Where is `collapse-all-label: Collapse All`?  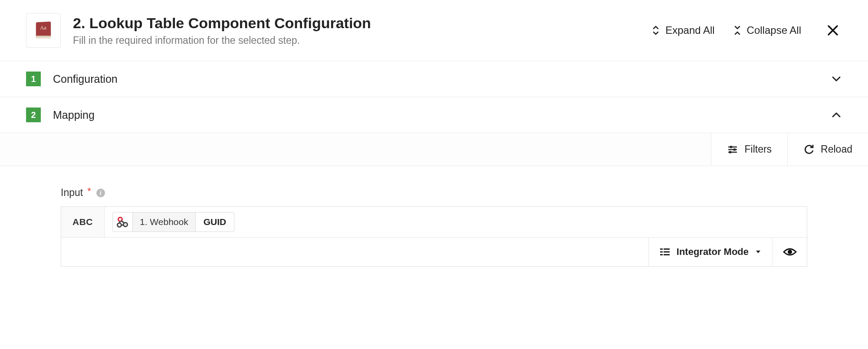 collapse-all-label: Collapse All is located at coordinates (774, 30).